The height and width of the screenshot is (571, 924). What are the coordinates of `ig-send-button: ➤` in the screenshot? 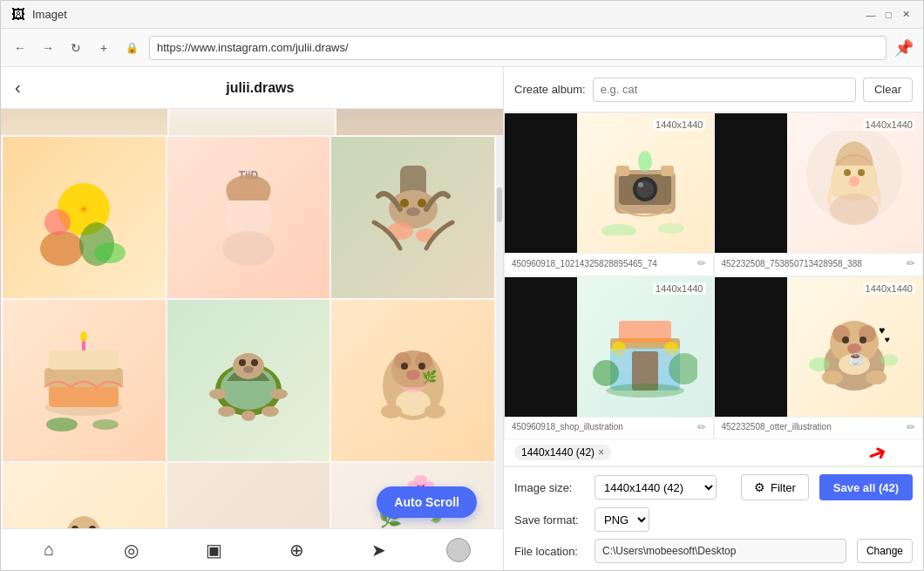 It's located at (379, 550).